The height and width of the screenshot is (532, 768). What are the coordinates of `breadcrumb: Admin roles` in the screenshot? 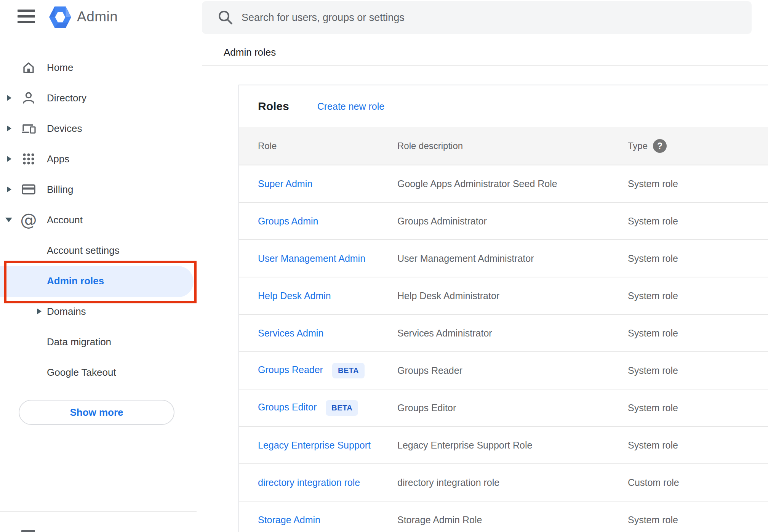 It's located at (250, 53).